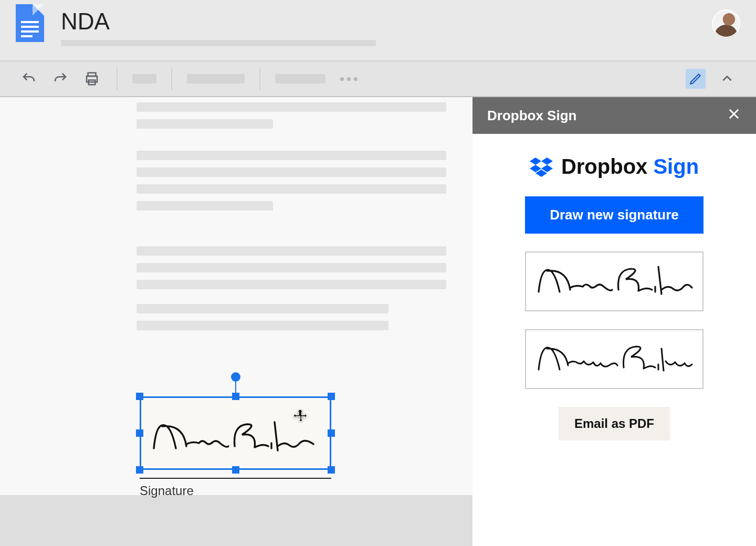  I want to click on resize-handle-w, so click(140, 433).